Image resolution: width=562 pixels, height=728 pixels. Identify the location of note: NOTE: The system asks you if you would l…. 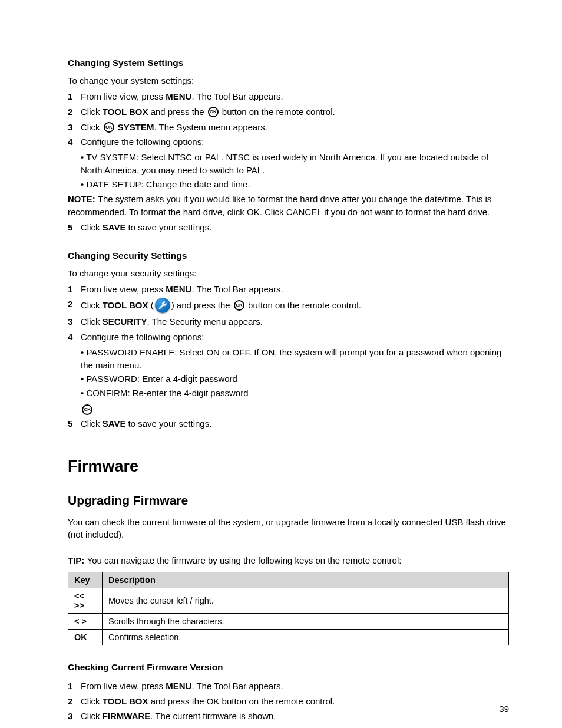
(289, 206).